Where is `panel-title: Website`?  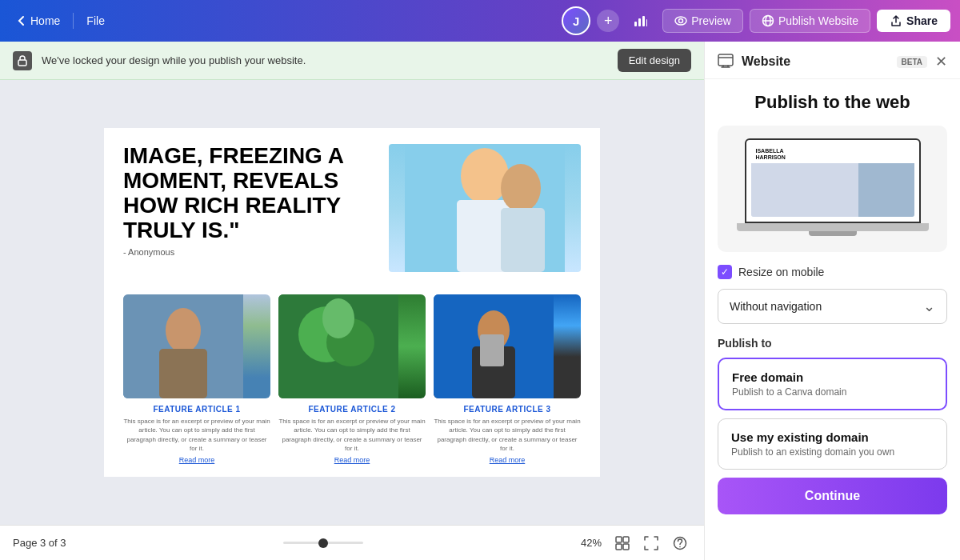
panel-title: Website is located at coordinates (819, 62).